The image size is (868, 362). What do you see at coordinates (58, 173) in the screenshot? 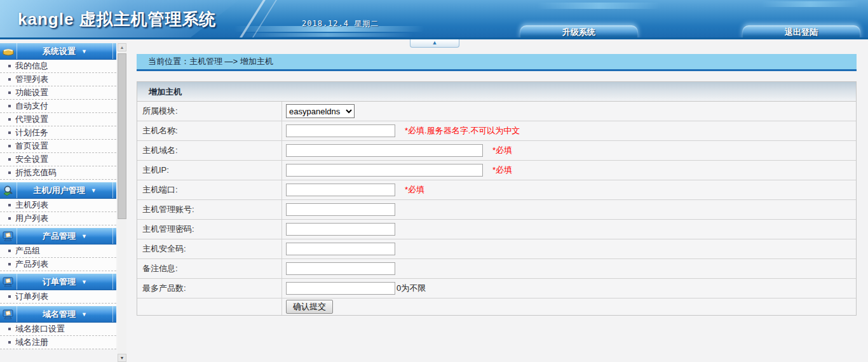
I see `sidebar-item-discount-recharge-code: 折抵充值码` at bounding box center [58, 173].